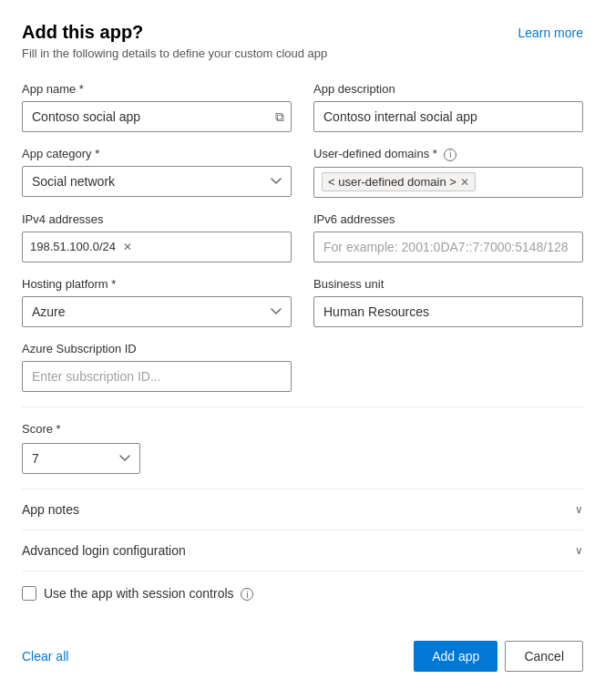 The image size is (605, 700). What do you see at coordinates (157, 247) in the screenshot?
I see `ipv4-tag-input: 198.51.100.0/24 ✕` at bounding box center [157, 247].